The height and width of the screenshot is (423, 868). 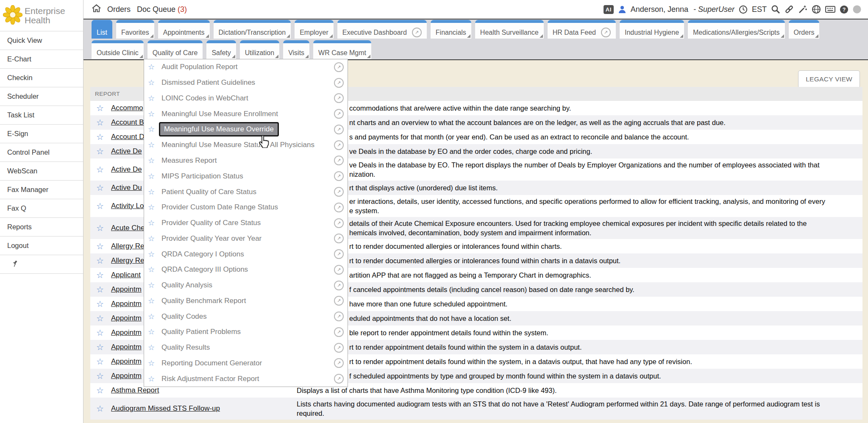 What do you see at coordinates (659, 9) in the screenshot?
I see `user-name: Anderson, Jenna` at bounding box center [659, 9].